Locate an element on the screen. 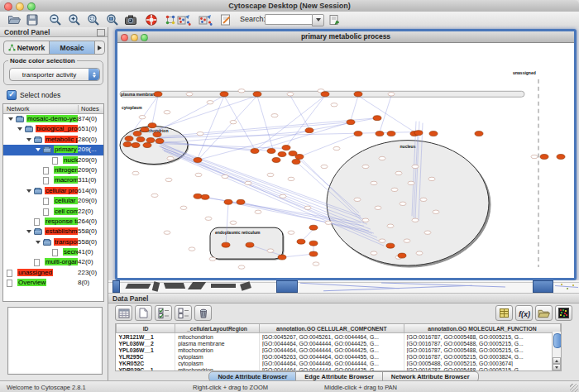 This screenshot has width=579, height=392. scroll-up-icon is located at coordinates (557, 361).